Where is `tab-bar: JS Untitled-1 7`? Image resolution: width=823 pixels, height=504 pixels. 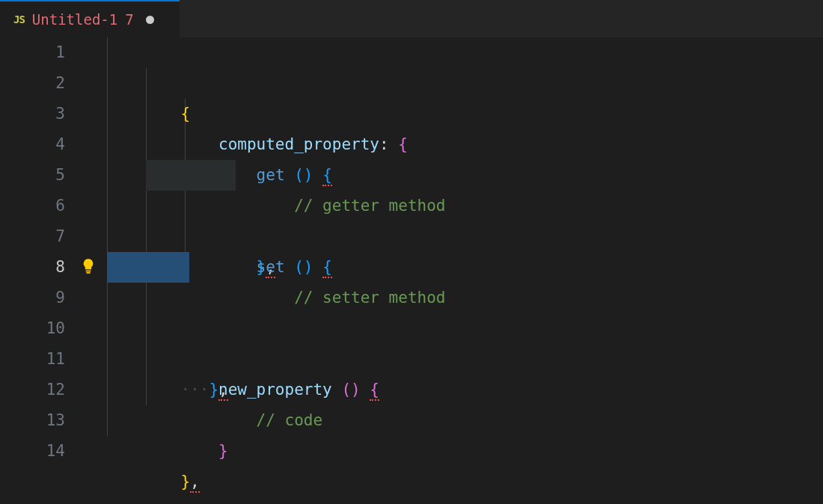 tab-bar: JS Untitled-1 7 is located at coordinates (412, 19).